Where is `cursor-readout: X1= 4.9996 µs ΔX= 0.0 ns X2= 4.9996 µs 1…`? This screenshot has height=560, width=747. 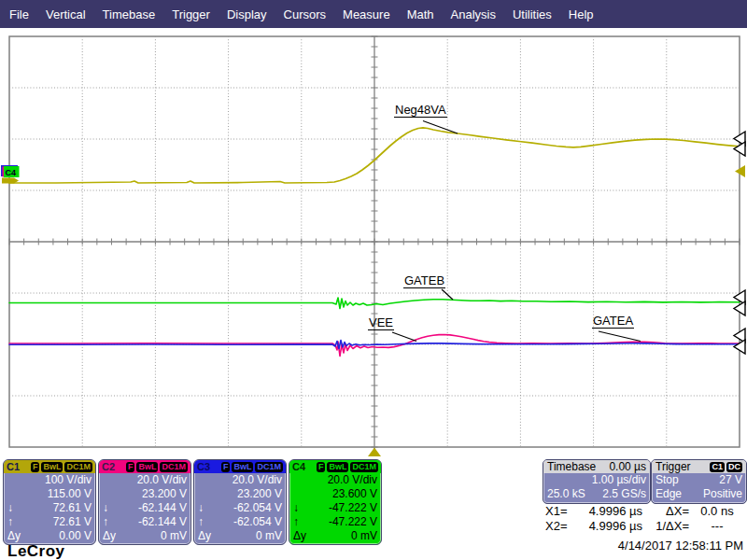
cursor-readout: X1= 4.9996 µs ΔX= 0.0 ns X2= 4.9996 µs 1… is located at coordinates (645, 519).